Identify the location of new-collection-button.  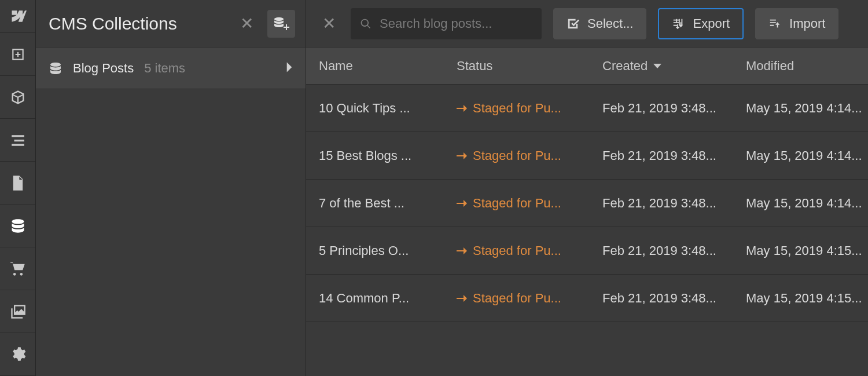
(281, 24).